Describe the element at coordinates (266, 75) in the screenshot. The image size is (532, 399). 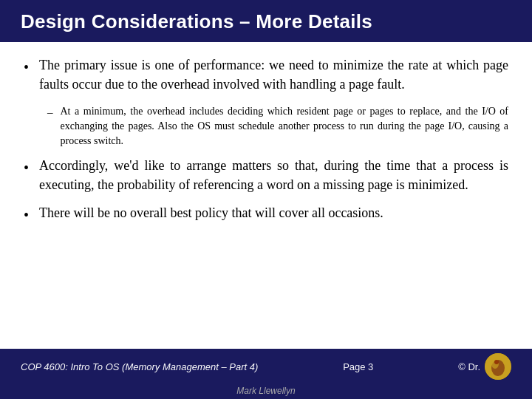
I see `bullet-item-1: • The primary issue is one of performanc…` at that location.